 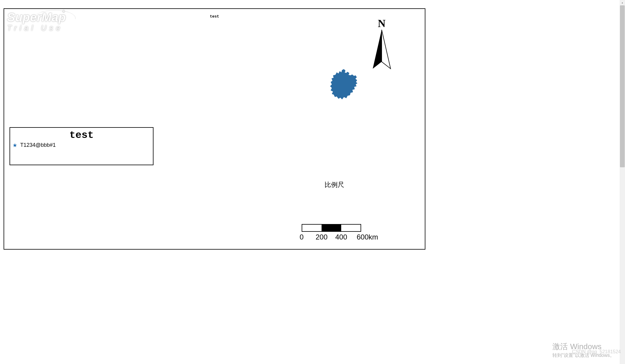 What do you see at coordinates (622, 182) in the screenshot?
I see `vertical-scrollbar: ▴` at bounding box center [622, 182].